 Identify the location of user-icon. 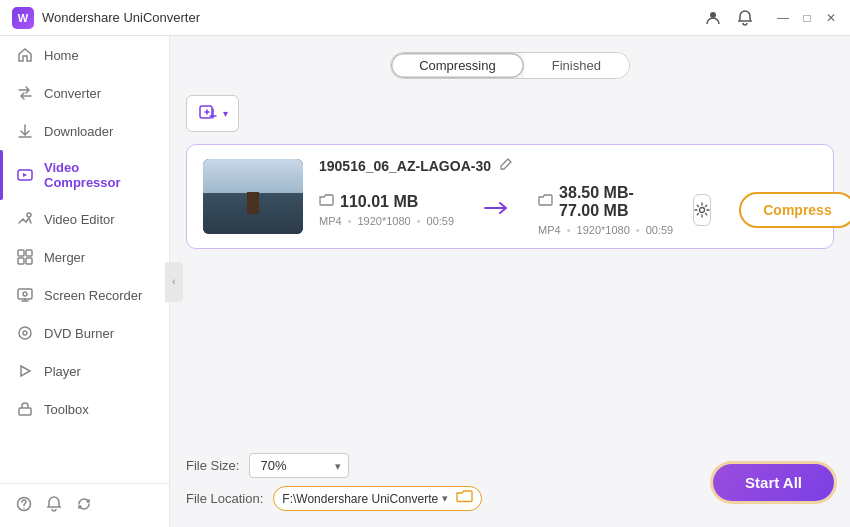
(713, 18).